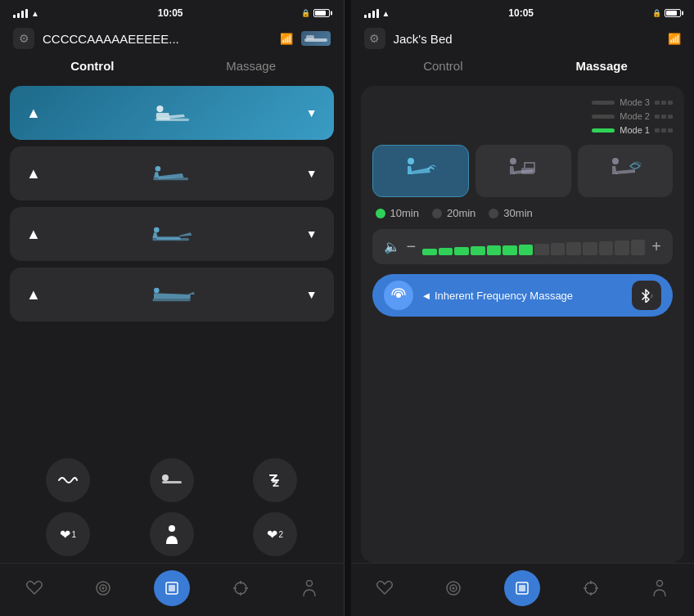  Describe the element at coordinates (453, 588) in the screenshot. I see `nav-list-right` at that location.